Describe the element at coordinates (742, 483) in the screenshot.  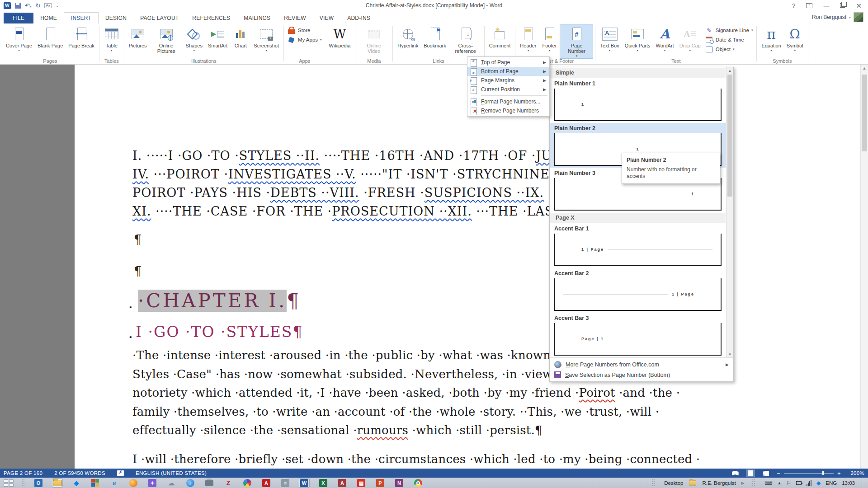
I see `toolbar-overflow-chevron: »` at that location.